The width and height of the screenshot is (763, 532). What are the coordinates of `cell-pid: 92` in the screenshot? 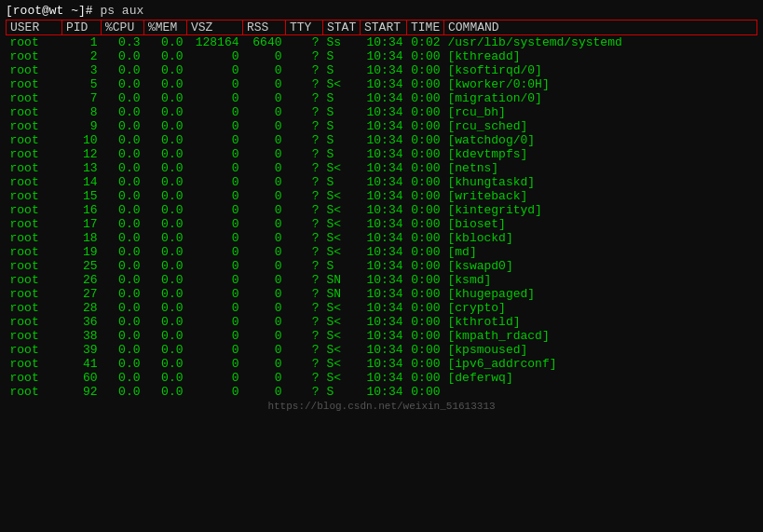 It's located at (82, 391).